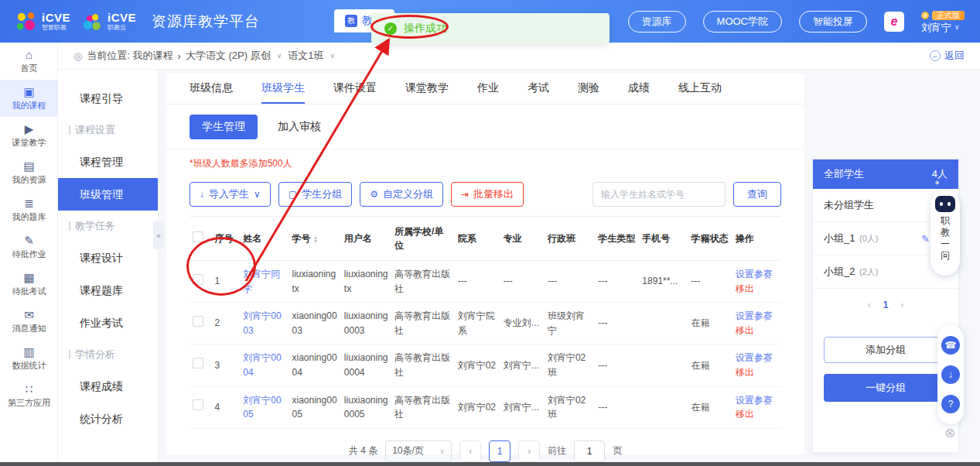  Describe the element at coordinates (617, 451) in the screenshot. I see `goto-suffix: 页` at that location.